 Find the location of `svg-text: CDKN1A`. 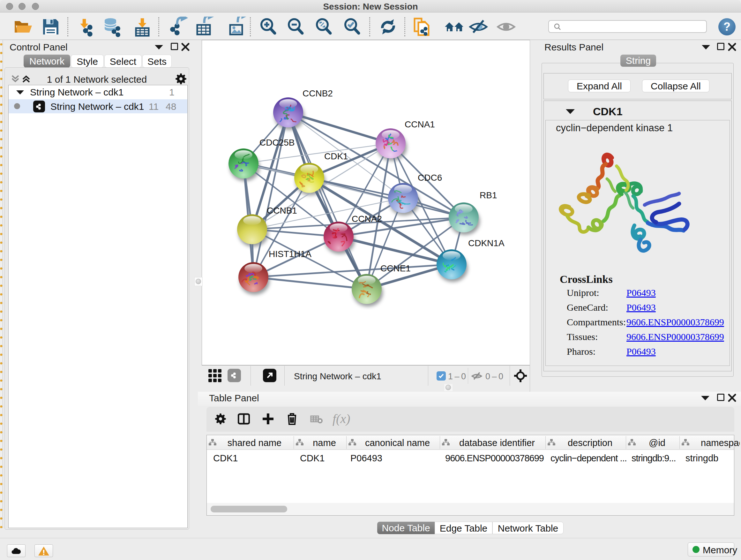

svg-text: CDKN1A is located at coordinates (486, 243).